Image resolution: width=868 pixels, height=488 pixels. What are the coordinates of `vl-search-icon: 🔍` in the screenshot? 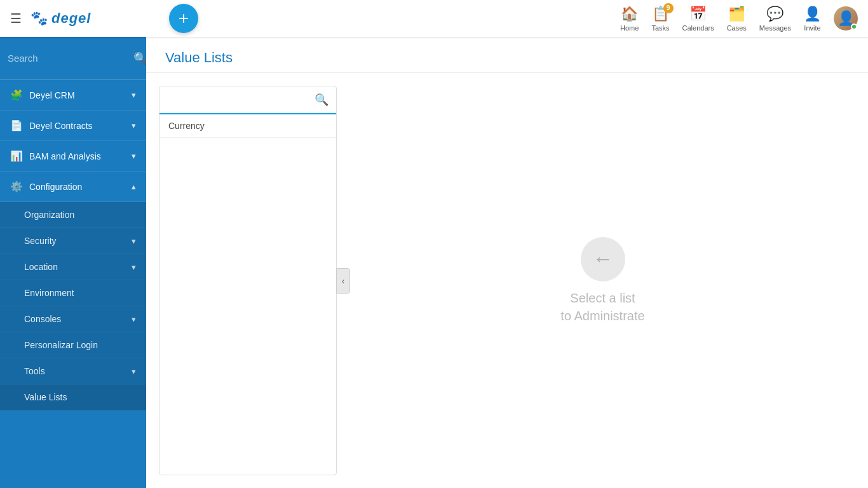 It's located at (322, 100).